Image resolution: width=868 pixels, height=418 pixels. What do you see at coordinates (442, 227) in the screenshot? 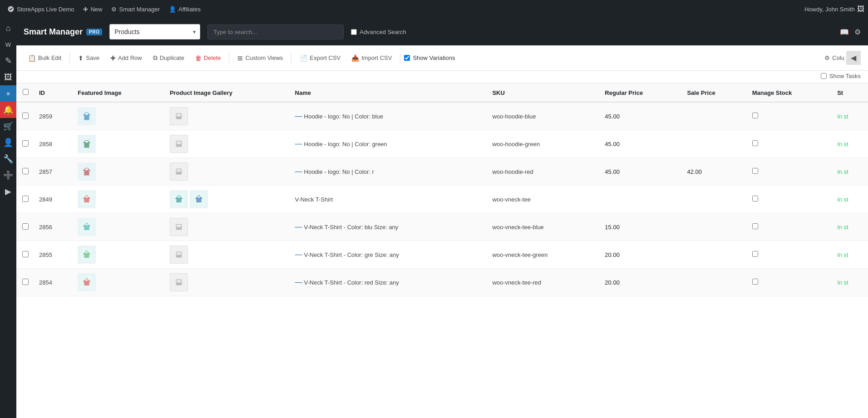
I see `table-row: 2856 —V-Neck T-Shirt - Color: blu Size: …` at bounding box center [442, 227].